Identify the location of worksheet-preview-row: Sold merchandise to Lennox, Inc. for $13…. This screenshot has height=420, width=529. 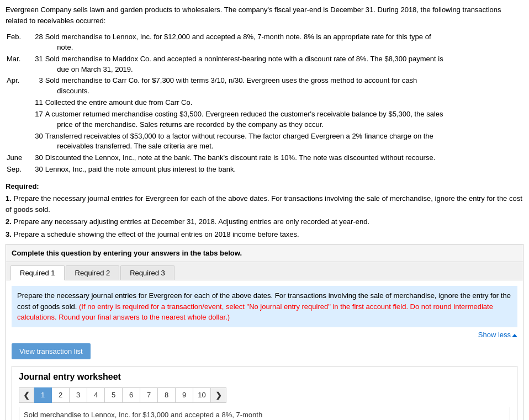
(264, 414).